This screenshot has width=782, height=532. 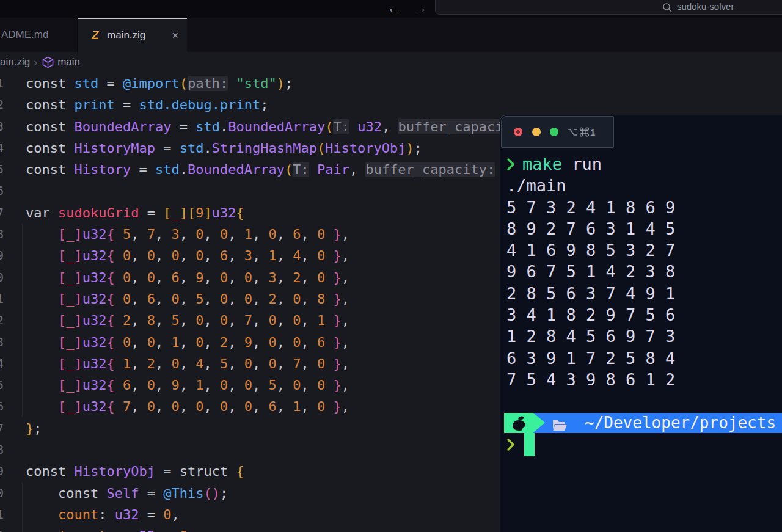 I want to click on namespace-cube-icon, so click(x=48, y=62).